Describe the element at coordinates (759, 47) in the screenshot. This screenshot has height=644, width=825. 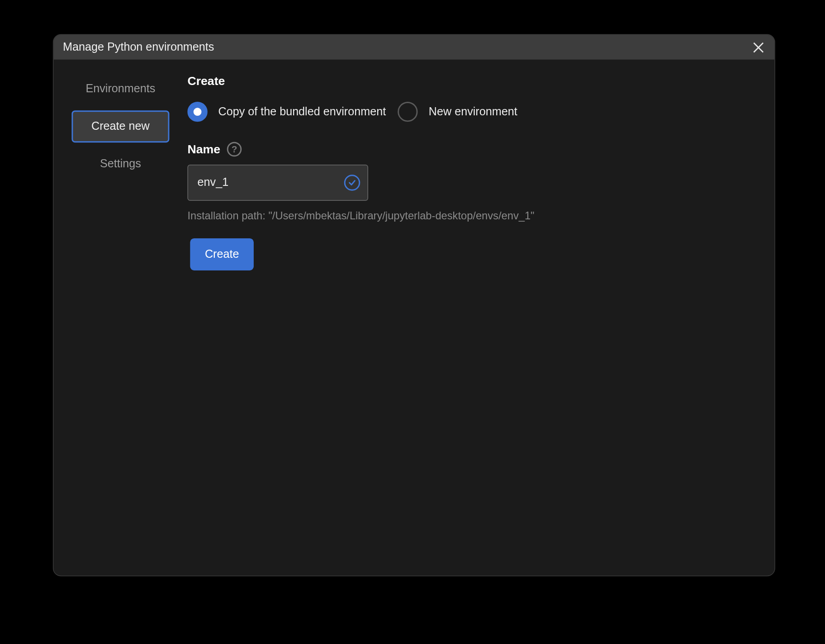
I see `close-icon` at that location.